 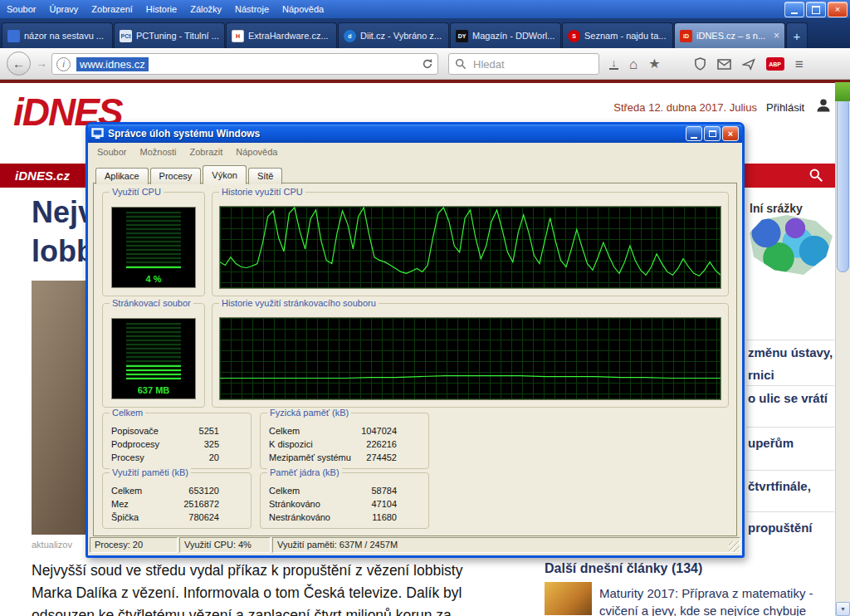 What do you see at coordinates (427, 64) in the screenshot?
I see `reload-button` at bounding box center [427, 64].